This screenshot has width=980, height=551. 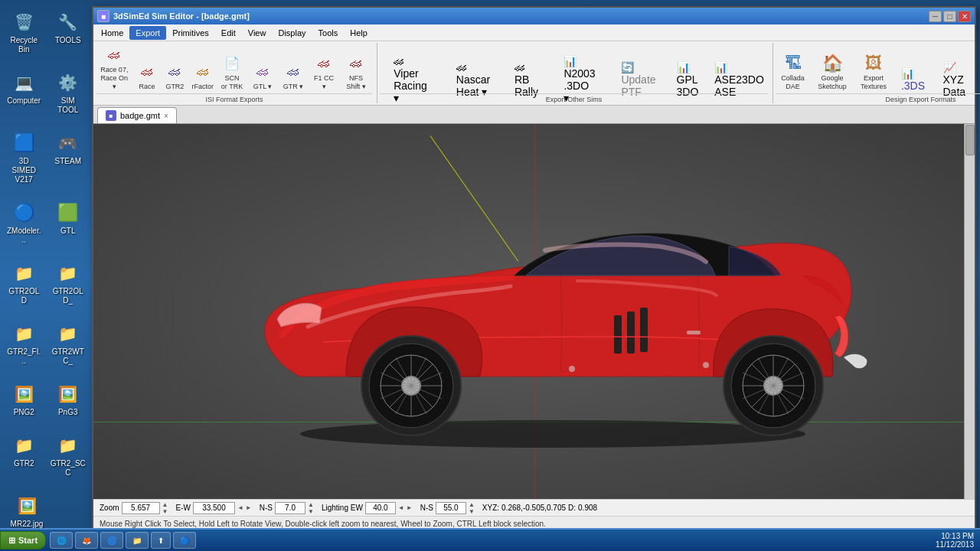 What do you see at coordinates (137, 115) in the screenshot?
I see `tab-badge-gmt: ■ badge.gmt ×` at bounding box center [137, 115].